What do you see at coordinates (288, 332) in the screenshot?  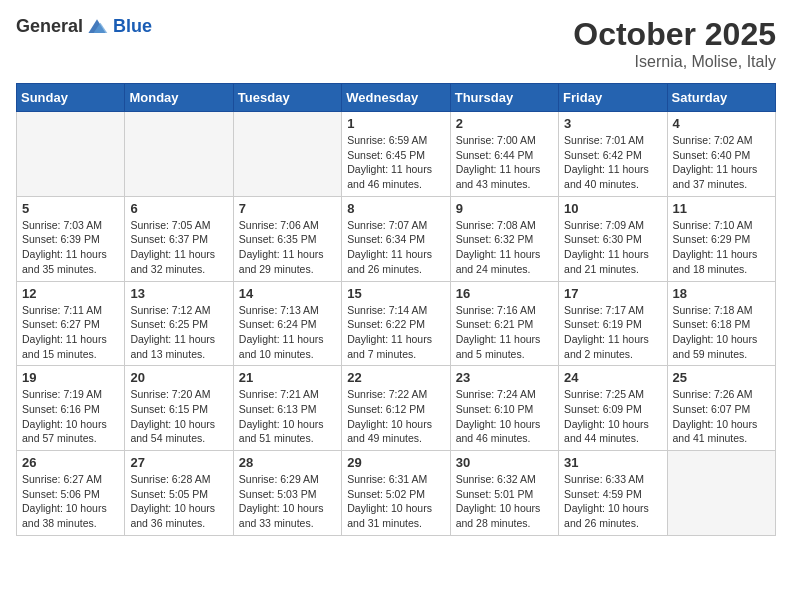 I see `day-info: Sunrise: 7:13 AMSunset: 6:24 PMDaylight:…` at bounding box center [288, 332].